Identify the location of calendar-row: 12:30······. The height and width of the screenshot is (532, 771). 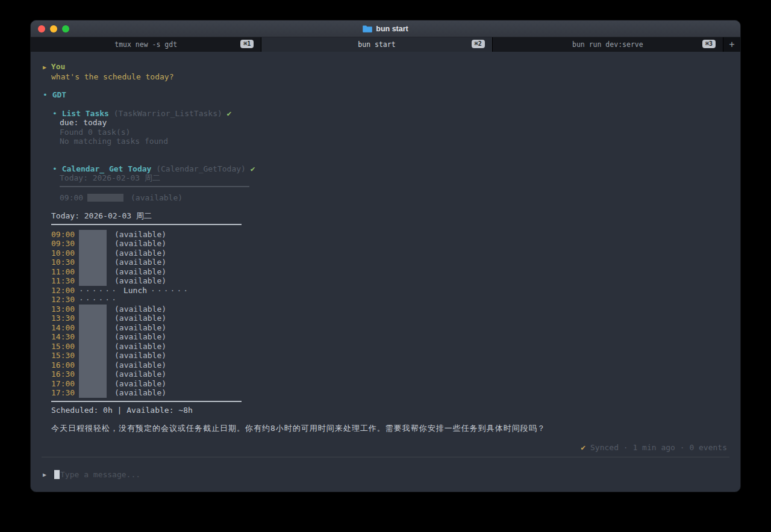
(390, 300).